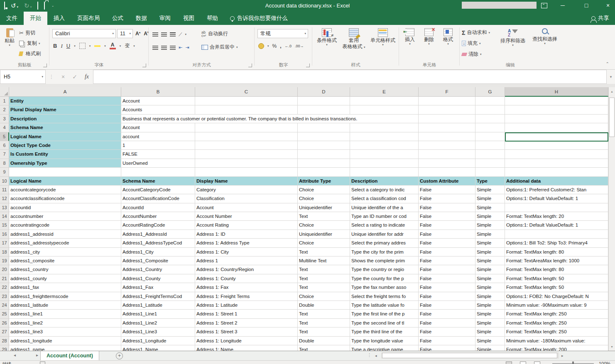  What do you see at coordinates (158, 261) in the screenshot?
I see `cell-B19: Address1_Composite` at bounding box center [158, 261].